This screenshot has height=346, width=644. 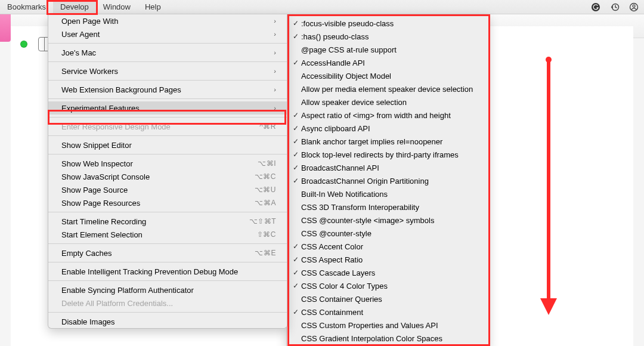 I want to click on submenu-item-label: CSS Container Queries, so click(x=391, y=299).